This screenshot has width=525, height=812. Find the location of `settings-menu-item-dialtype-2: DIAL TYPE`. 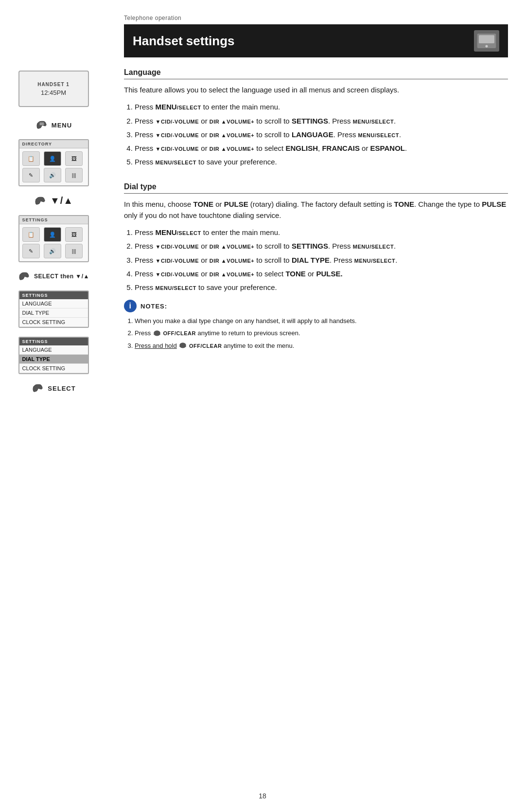

settings-menu-item-dialtype-2: DIAL TYPE is located at coordinates (53, 359).